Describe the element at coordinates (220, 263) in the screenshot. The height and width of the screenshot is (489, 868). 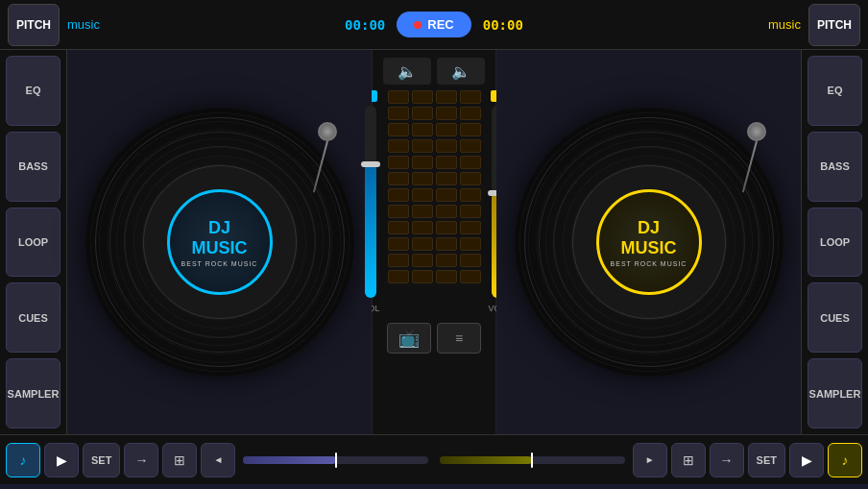
I see `left-label-sub: BEST ROCK MUSIC` at that location.